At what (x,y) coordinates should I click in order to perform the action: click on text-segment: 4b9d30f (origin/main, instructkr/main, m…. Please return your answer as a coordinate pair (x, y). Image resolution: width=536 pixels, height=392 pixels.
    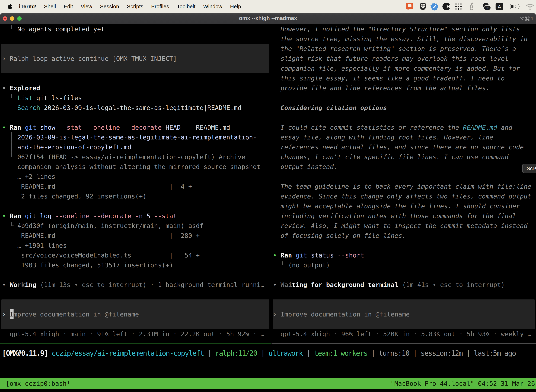
    Looking at the image, I should click on (110, 226).